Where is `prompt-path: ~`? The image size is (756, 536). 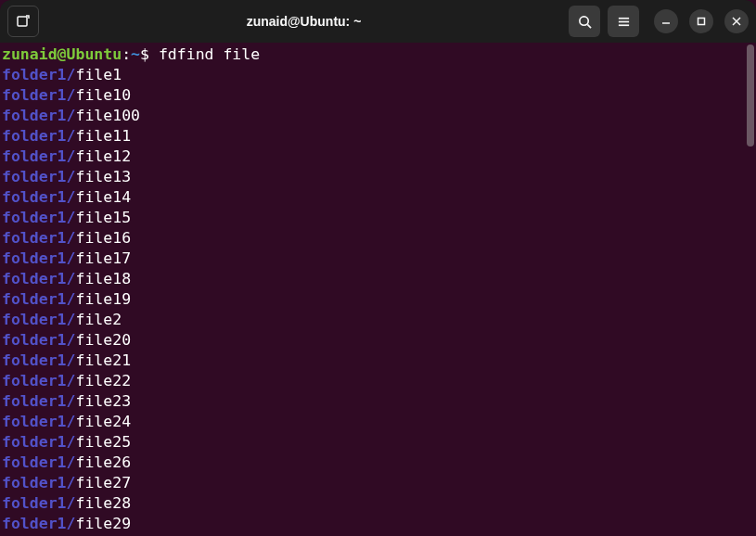 prompt-path: ~ is located at coordinates (135, 54).